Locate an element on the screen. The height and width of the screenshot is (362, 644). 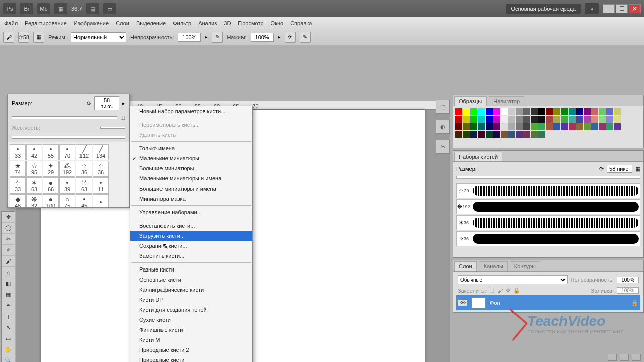
brush-preset-row: ⁘36 is located at coordinates (548, 239).